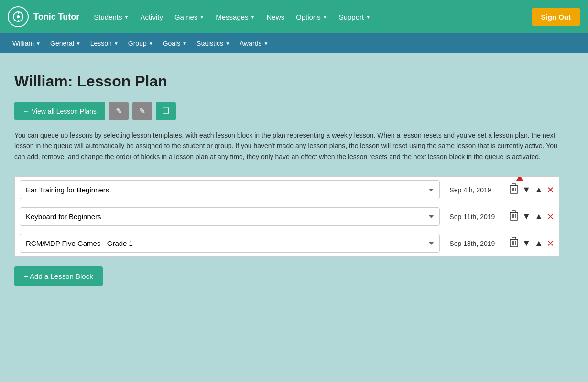 This screenshot has width=588, height=382. What do you see at coordinates (166, 111) in the screenshot?
I see `copy-icon: ❐` at bounding box center [166, 111].